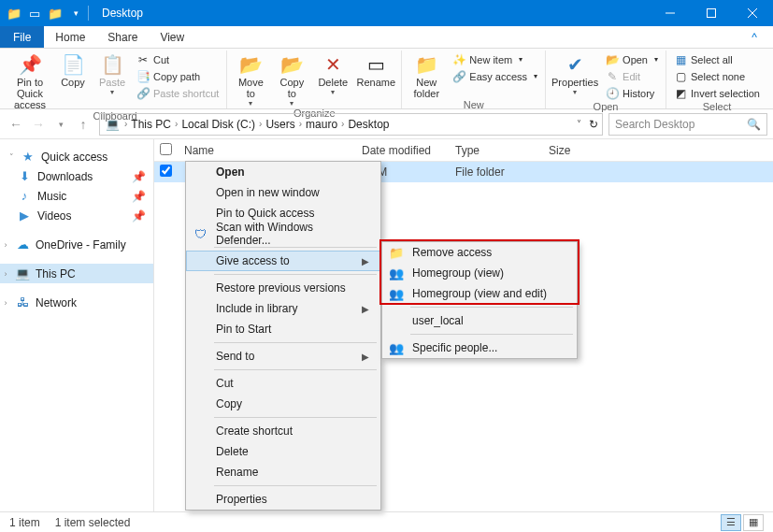 The width and height of the screenshot is (773, 532). What do you see at coordinates (112, 73) in the screenshot?
I see `paste-button: 📋Paste▾` at bounding box center [112, 73].